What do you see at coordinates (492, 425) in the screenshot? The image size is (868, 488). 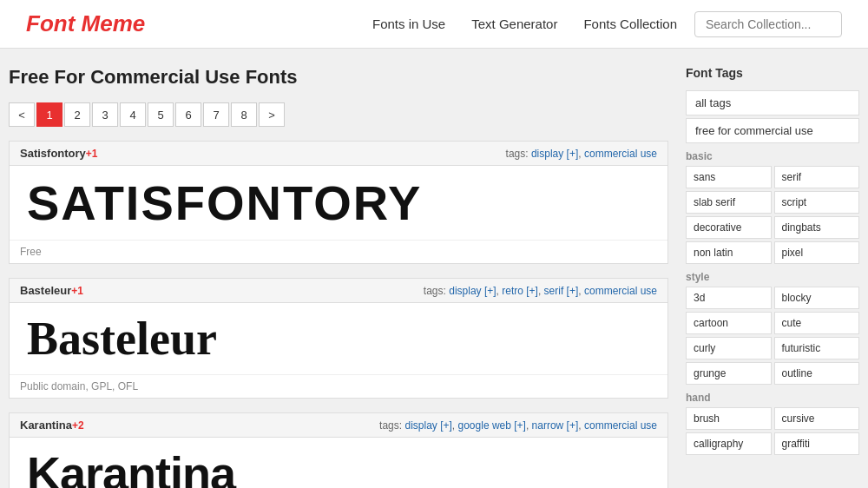 I see `tag-googleweb-2: google web [+]` at bounding box center [492, 425].